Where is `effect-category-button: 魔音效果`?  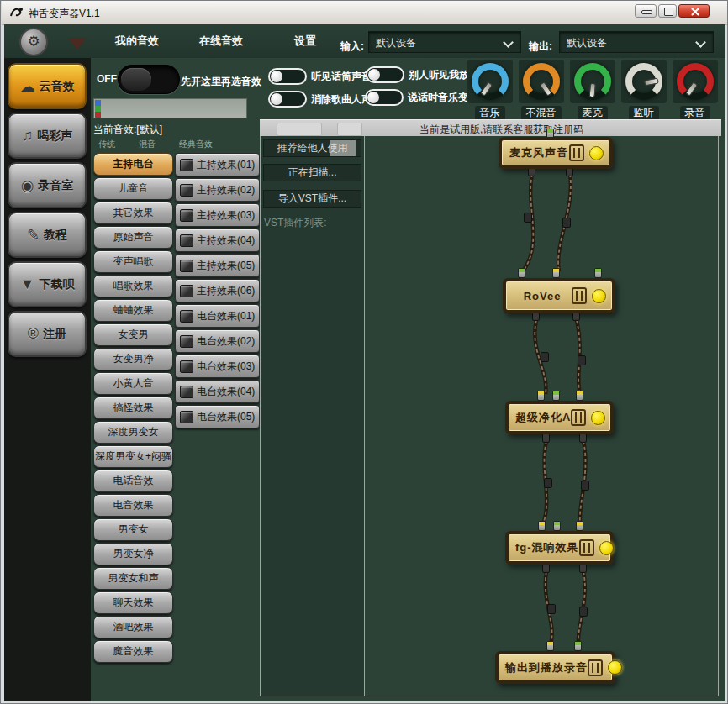
effect-category-button: 魔音效果 is located at coordinates (133, 652).